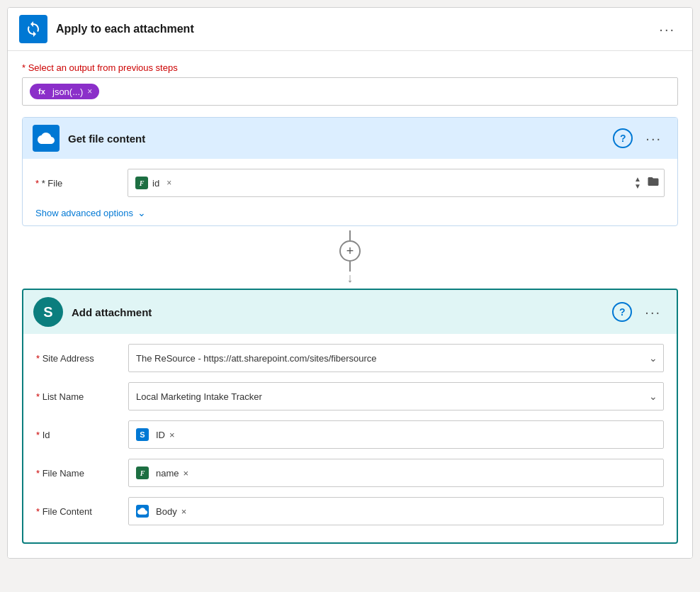 The height and width of the screenshot is (592, 700). What do you see at coordinates (142, 213) in the screenshot?
I see `chevron-down-icon: ⌄` at bounding box center [142, 213].